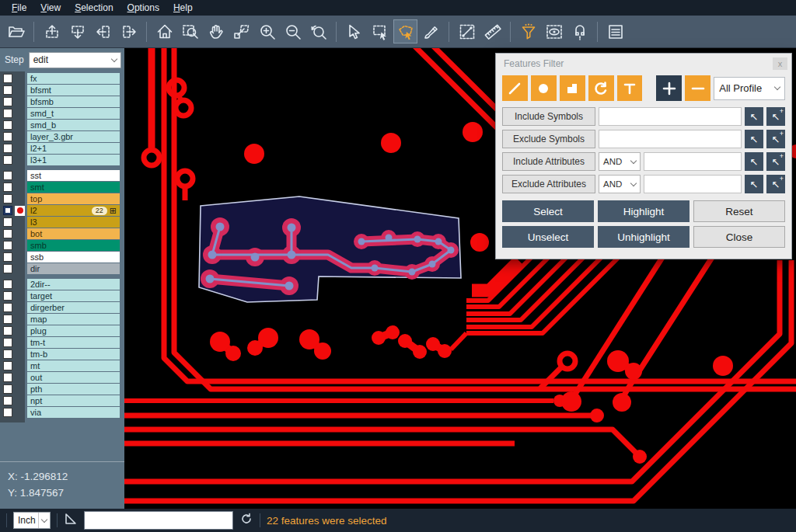 Image resolution: width=796 pixels, height=532 pixels. What do you see at coordinates (73, 296) in the screenshot?
I see `layer-name-cell: target⊞` at bounding box center [73, 296].